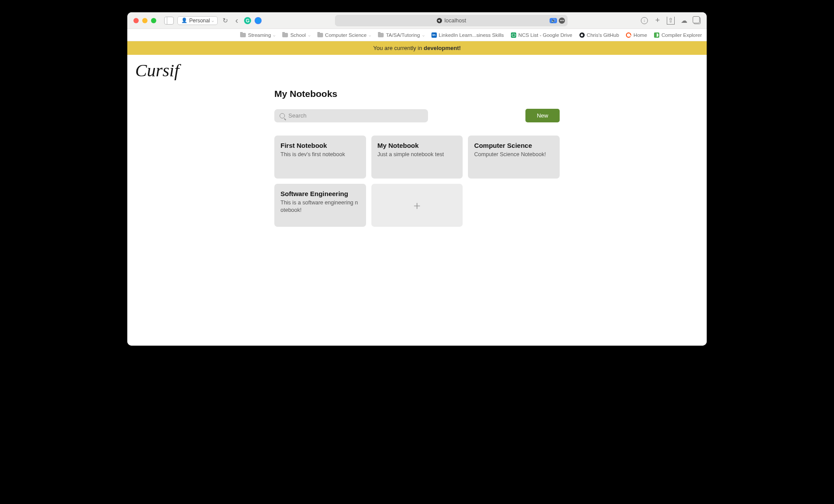 The image size is (834, 504). I want to click on sidebar-toggle-button, so click(169, 21).